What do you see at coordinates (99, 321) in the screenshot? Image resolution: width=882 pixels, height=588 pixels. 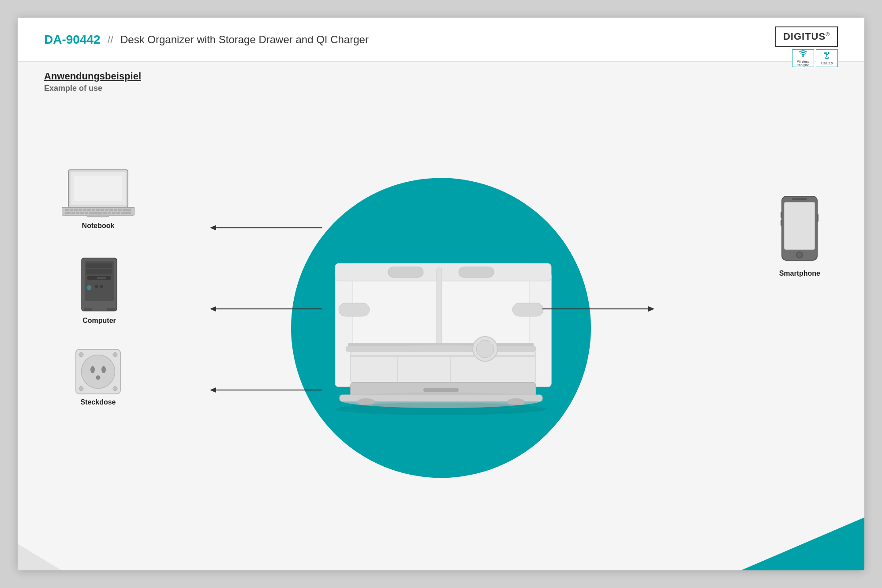 I see `computer-label: Computer` at bounding box center [99, 321].